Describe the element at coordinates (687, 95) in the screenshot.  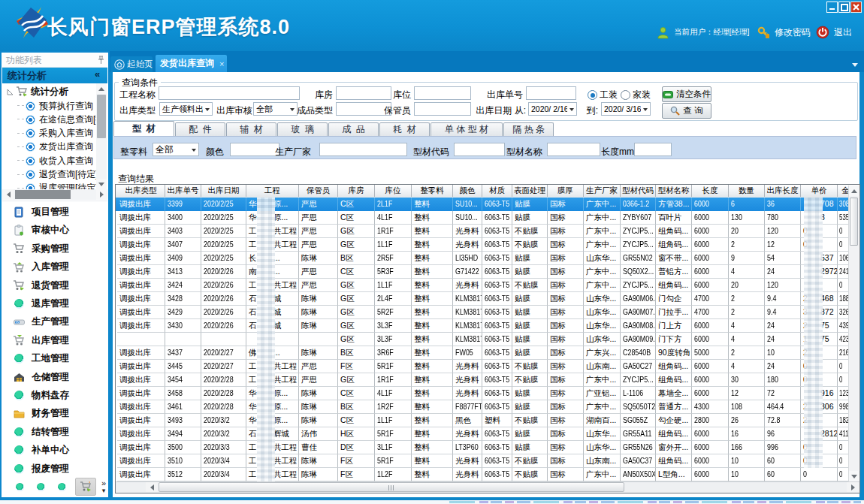
I see `clear-conditions-button: 清空条件` at that location.